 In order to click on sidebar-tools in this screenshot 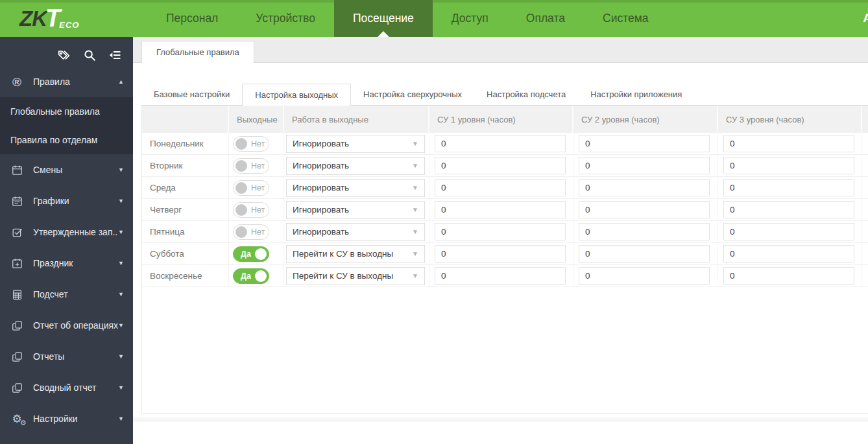, I will do `click(66, 52)`.